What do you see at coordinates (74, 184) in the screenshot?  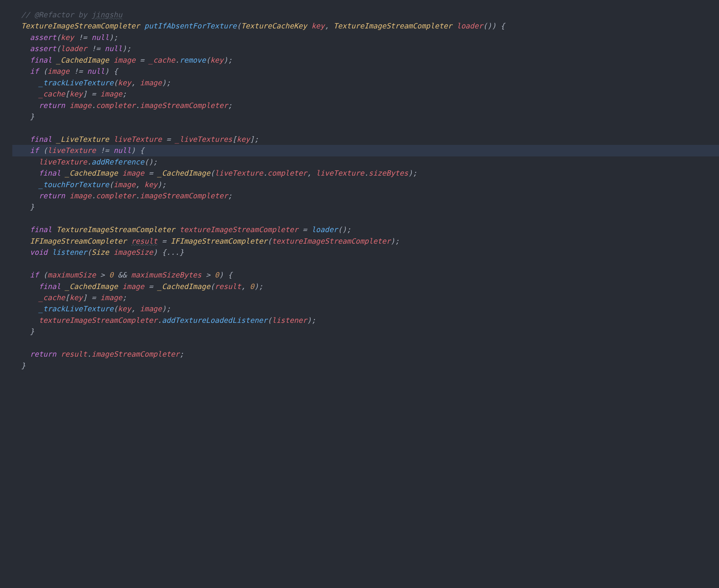 I see `token-fn: _touchForTexture` at bounding box center [74, 184].